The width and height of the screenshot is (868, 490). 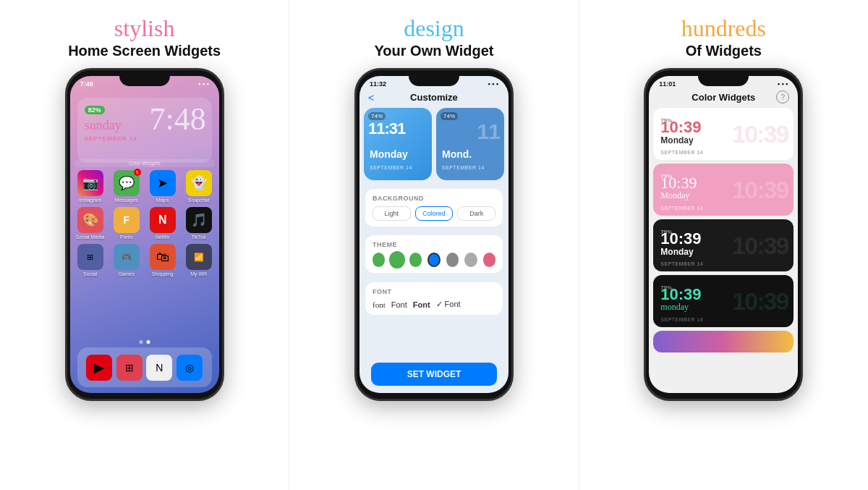 I want to click on w1-time-bg: 10:39, so click(x=760, y=135).